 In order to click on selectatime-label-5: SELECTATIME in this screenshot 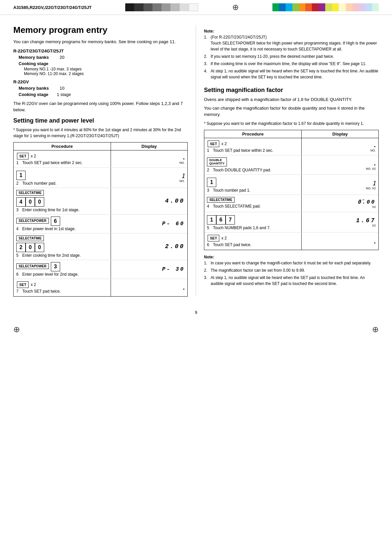, I will do `click(30, 238)`.